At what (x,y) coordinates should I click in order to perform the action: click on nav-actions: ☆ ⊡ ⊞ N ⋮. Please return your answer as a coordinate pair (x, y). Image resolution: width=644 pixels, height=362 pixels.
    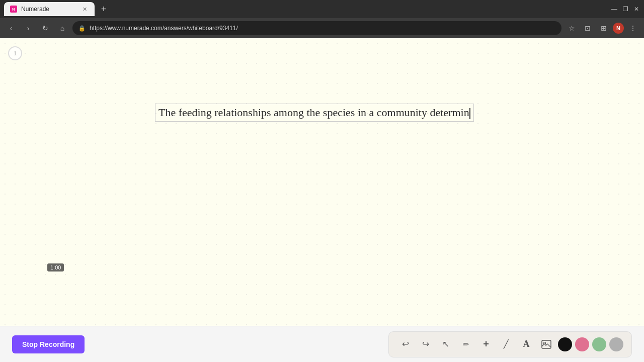
    Looking at the image, I should click on (602, 28).